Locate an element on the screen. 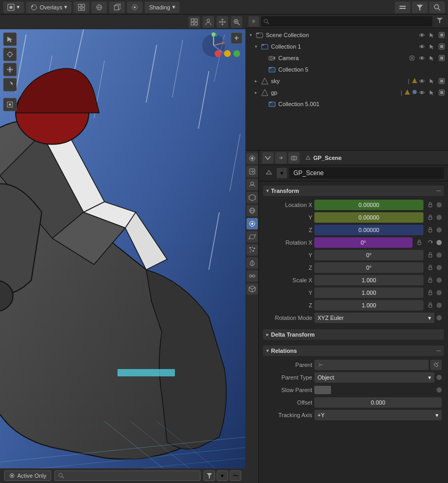  prop-object-btn is located at coordinates (252, 224).